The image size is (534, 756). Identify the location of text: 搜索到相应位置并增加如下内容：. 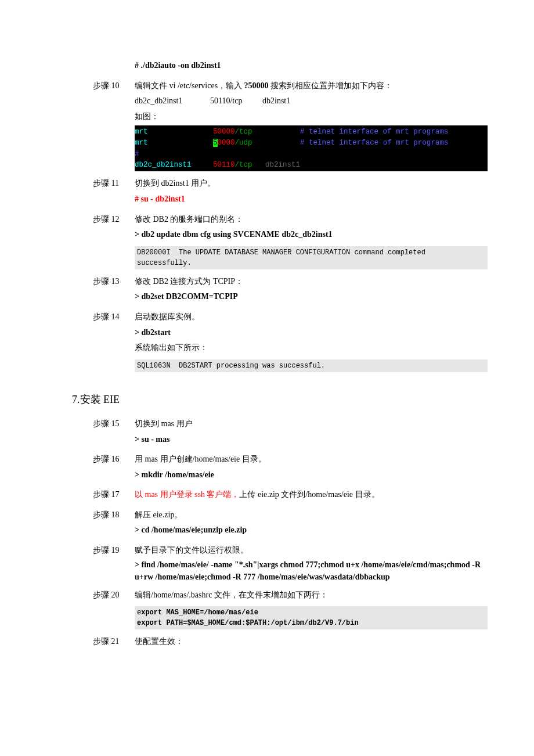
(331, 86).